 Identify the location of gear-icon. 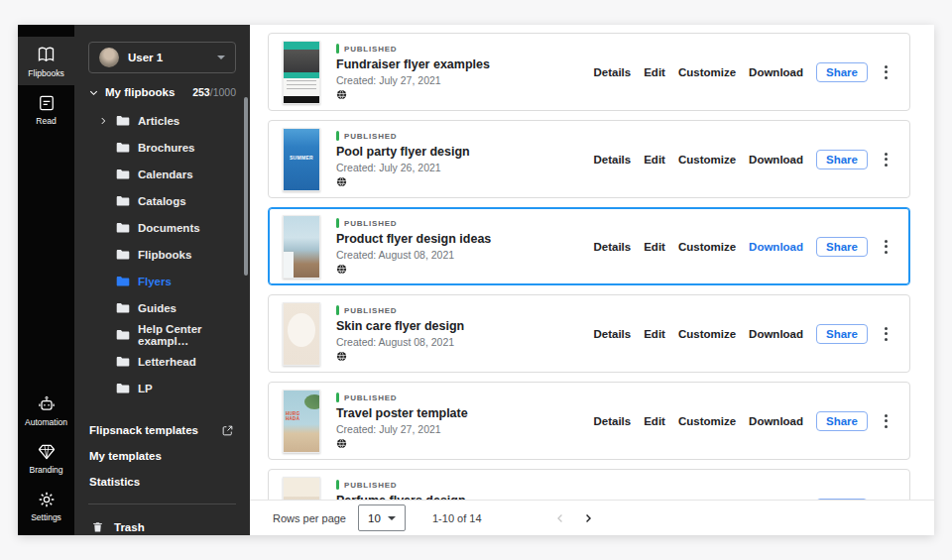
(47, 500).